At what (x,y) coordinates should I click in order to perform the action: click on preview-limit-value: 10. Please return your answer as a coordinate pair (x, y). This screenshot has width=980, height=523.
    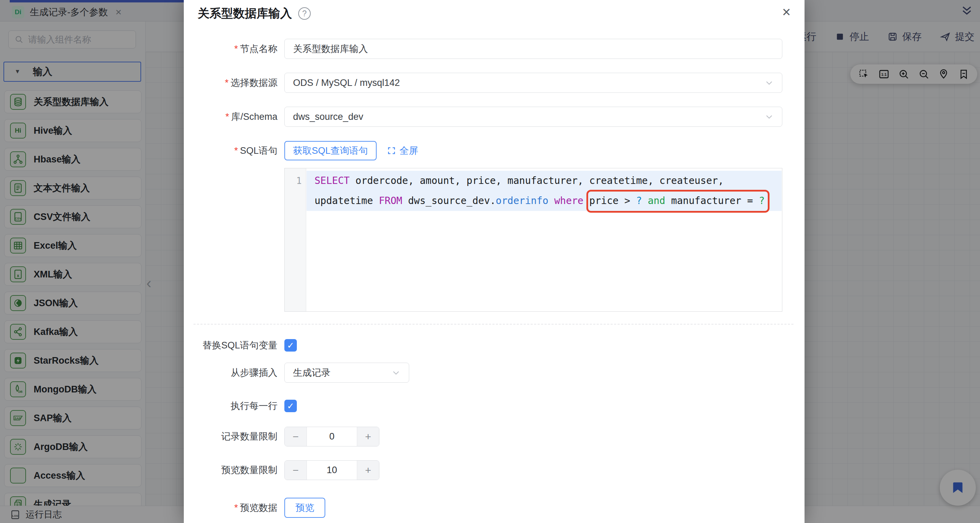
    Looking at the image, I should click on (332, 470).